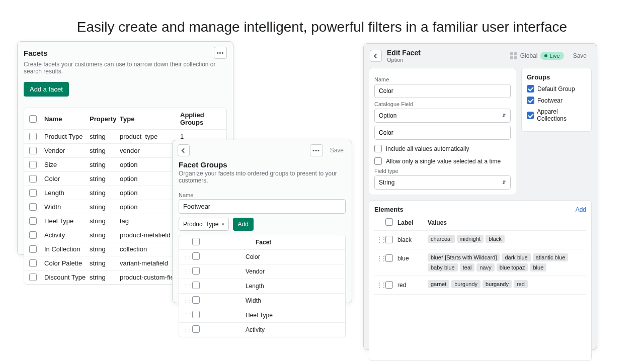  I want to click on cell-type: vendor, so click(150, 151).